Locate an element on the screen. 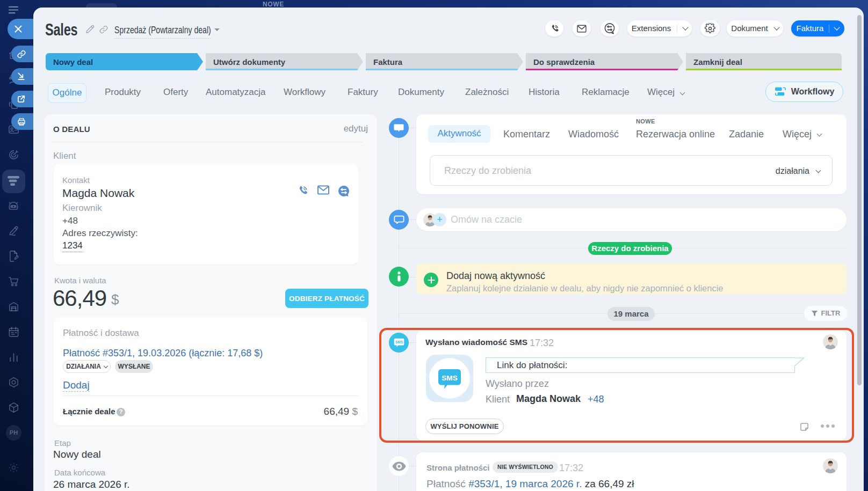 The height and width of the screenshot is (491, 868). cube-icon is located at coordinates (13, 408).